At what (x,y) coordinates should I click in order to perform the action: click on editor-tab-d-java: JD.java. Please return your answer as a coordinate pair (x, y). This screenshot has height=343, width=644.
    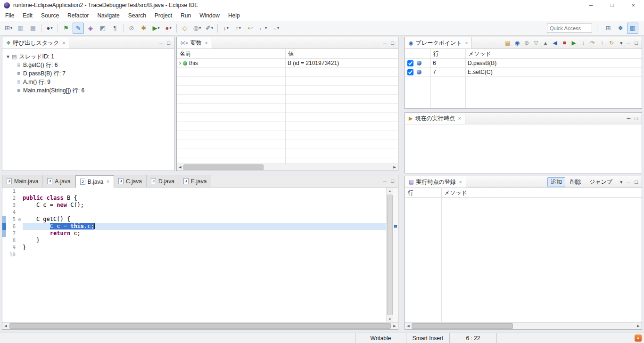
    Looking at the image, I should click on (163, 181).